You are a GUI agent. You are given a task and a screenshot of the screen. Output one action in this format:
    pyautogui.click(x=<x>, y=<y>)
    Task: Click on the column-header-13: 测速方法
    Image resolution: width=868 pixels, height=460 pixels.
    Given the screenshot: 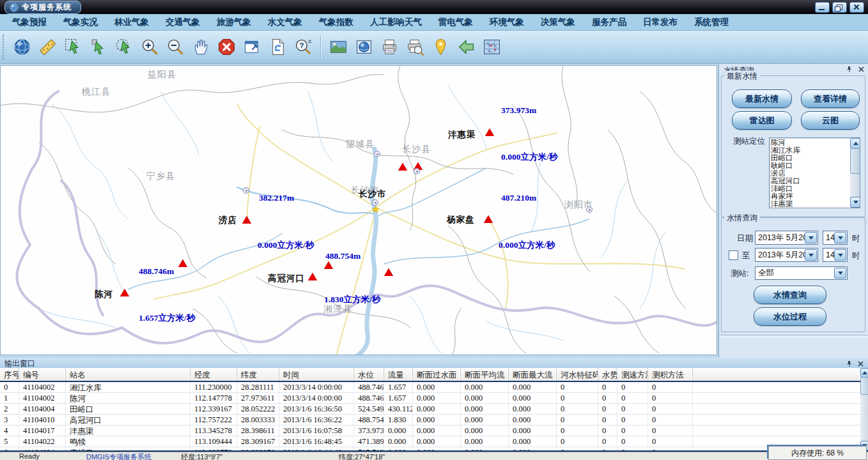 What is the action you would take?
    pyautogui.click(x=633, y=374)
    